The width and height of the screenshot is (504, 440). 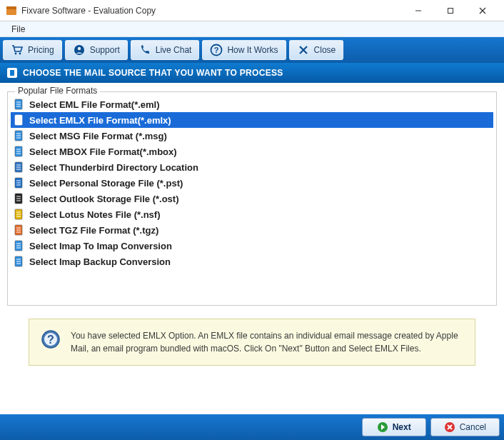 I want to click on cart-icon, so click(x=17, y=50).